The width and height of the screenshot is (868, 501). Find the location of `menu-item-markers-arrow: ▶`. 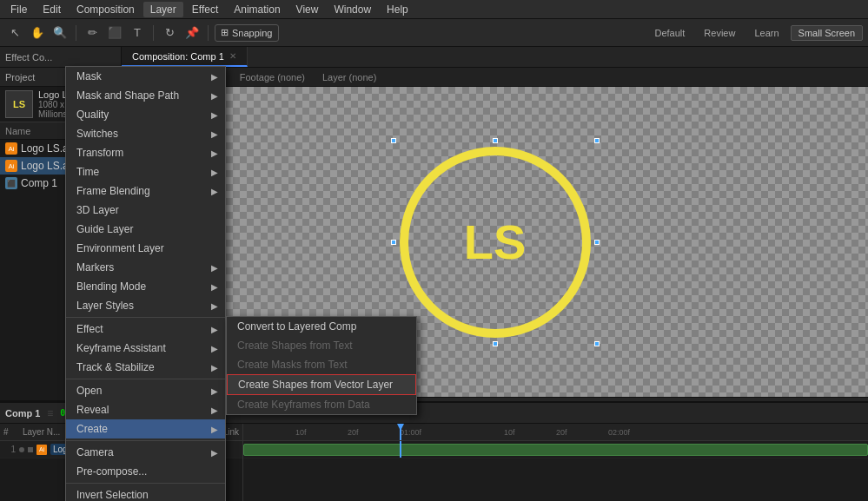

menu-item-markers-arrow: ▶ is located at coordinates (215, 267).